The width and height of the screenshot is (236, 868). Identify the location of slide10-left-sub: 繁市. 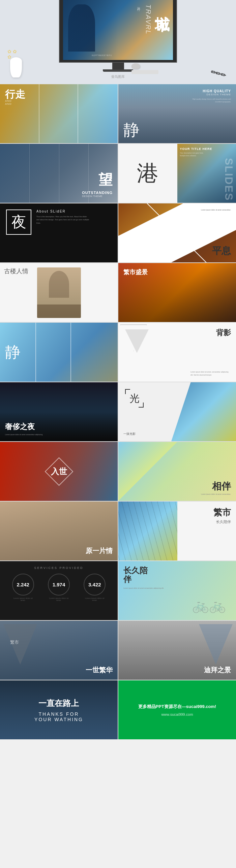
(14, 642).